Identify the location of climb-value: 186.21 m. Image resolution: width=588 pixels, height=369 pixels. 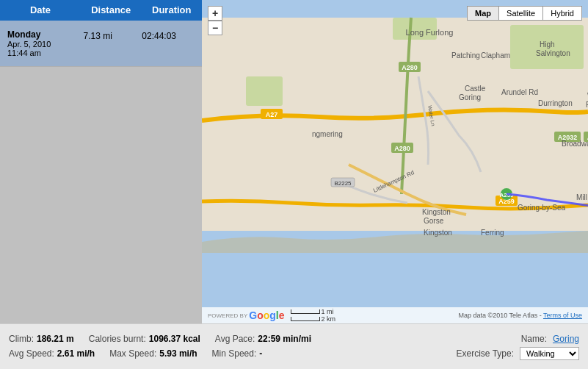
(56, 339).